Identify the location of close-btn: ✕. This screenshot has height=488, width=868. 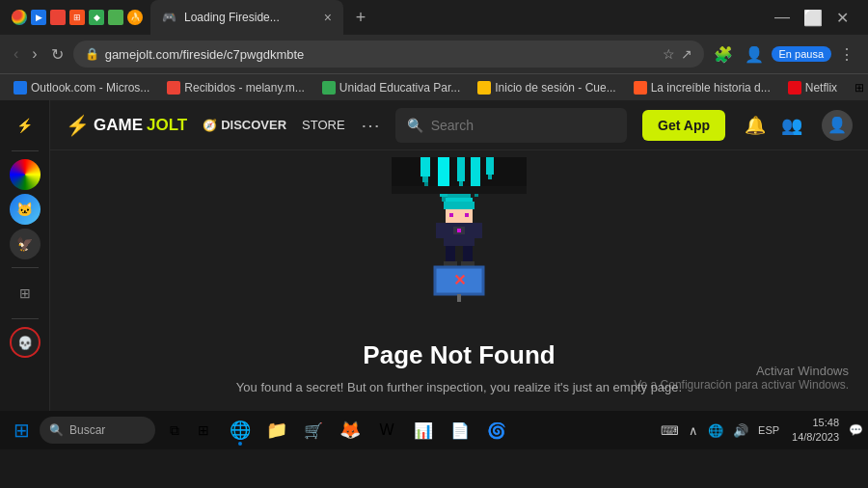
(843, 17).